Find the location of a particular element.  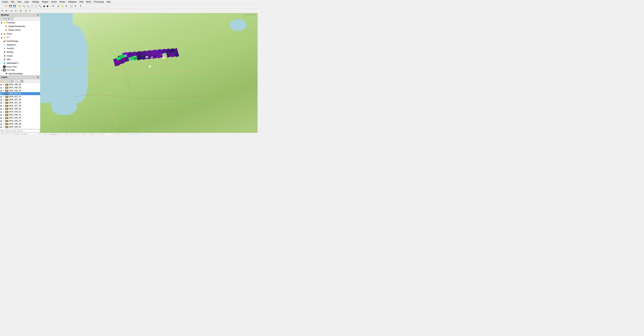

epsg-label: EPSG:4326 is located at coordinates (133, 134).